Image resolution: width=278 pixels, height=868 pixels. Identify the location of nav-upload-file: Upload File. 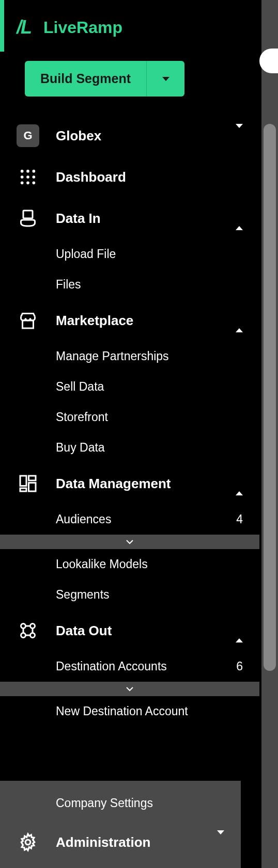
(130, 254).